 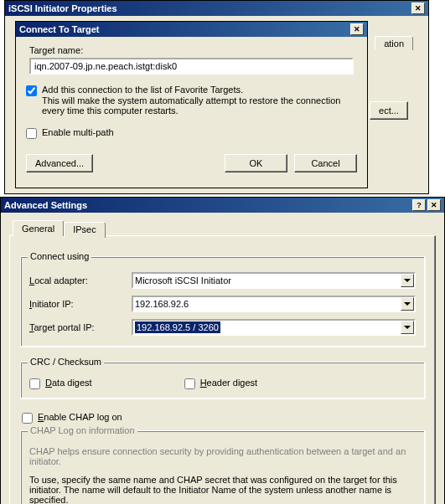 I want to click on favorite-targets-help: This will make the system automatically …, so click(x=199, y=105).